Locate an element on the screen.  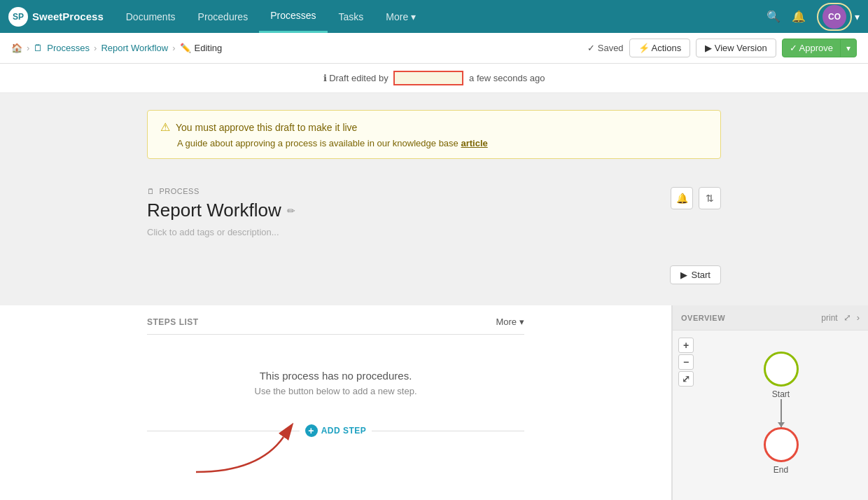
search-icon: 🔍 is located at coordinates (774, 17).